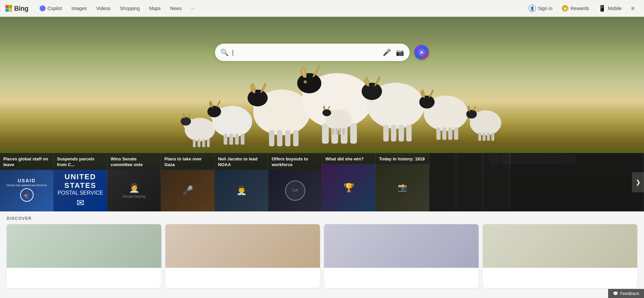 The width and height of the screenshot is (644, 298). Describe the element at coordinates (582, 8) in the screenshot. I see `header-right: 👤 Sign in ★ Rewards 📱 Mobile ≡` at that location.